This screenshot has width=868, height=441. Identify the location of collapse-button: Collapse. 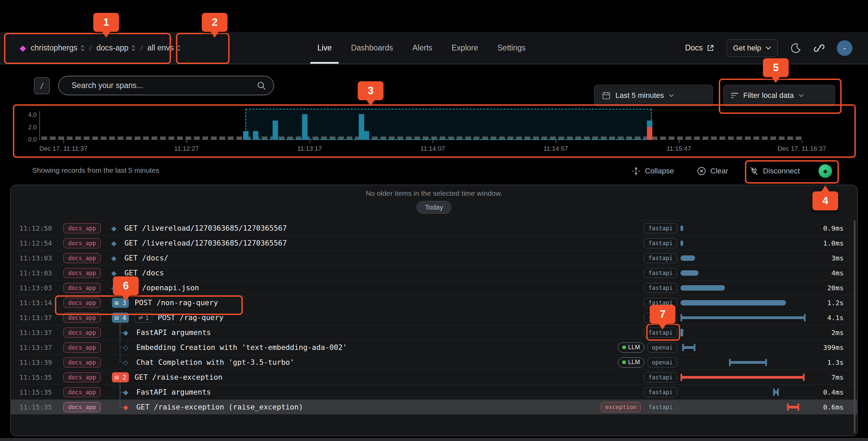
(653, 171).